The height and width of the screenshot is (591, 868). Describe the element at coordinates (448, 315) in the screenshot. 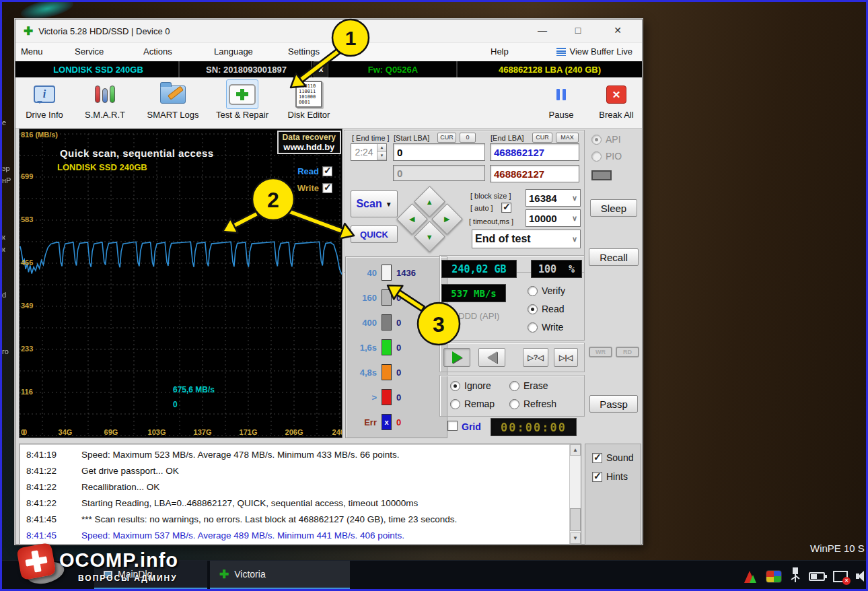

I see `ddd-checkbox` at that location.